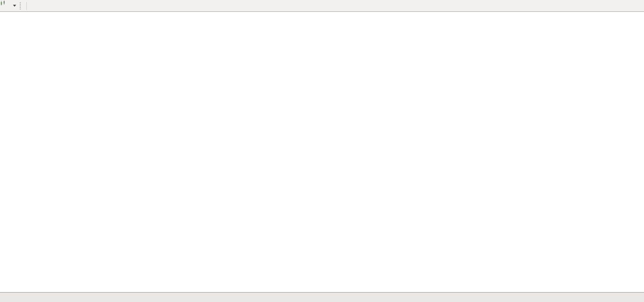 The height and width of the screenshot is (302, 644). I want to click on toolbar-grip, so click(20, 6).